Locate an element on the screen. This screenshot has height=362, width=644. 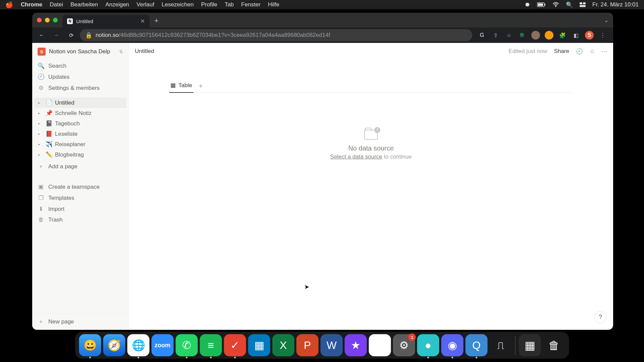
add-view-button: + is located at coordinates (201, 86).